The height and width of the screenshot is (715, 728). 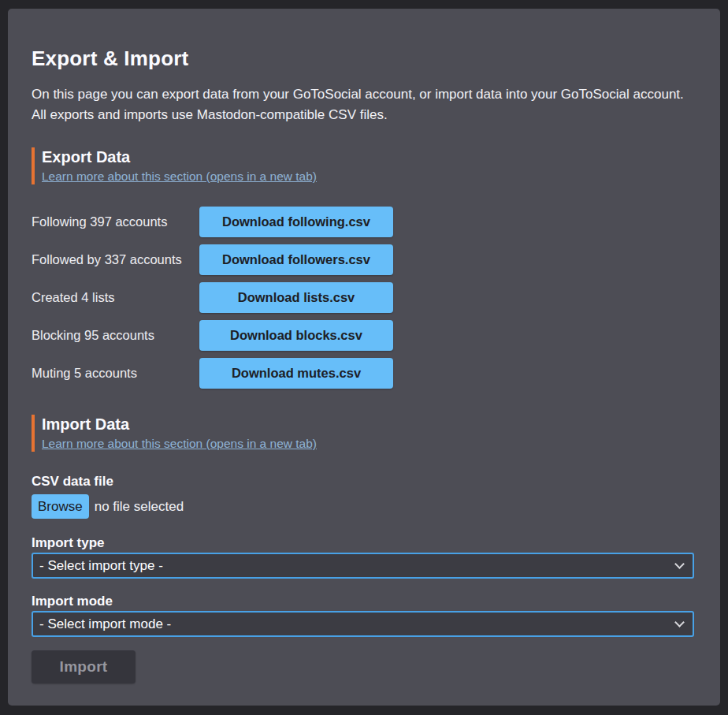 What do you see at coordinates (362, 624) in the screenshot?
I see `import-mode-select: - Select import mode -` at bounding box center [362, 624].